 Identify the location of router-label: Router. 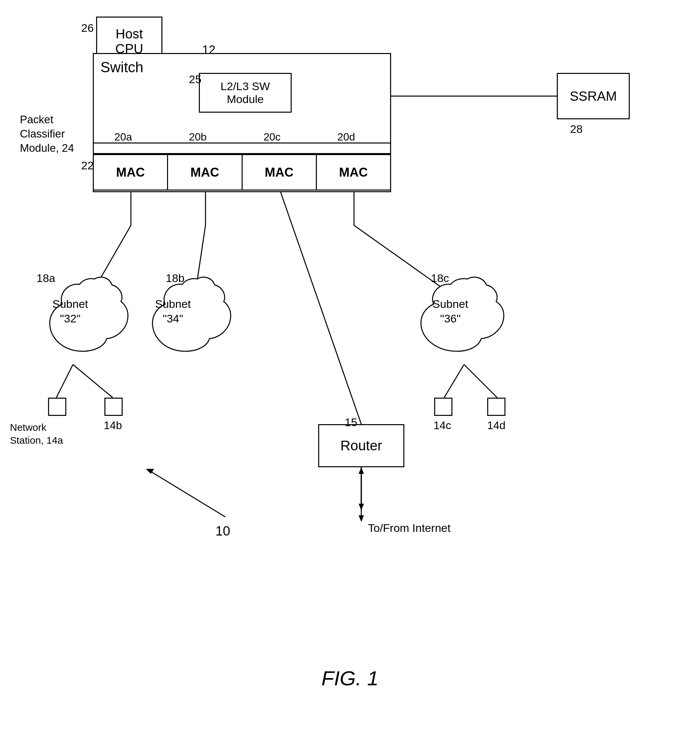
(361, 445).